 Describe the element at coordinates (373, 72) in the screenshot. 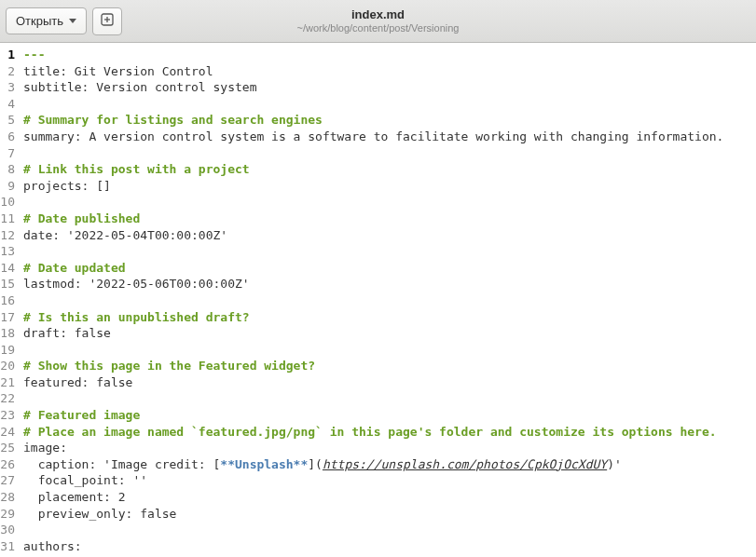

I see `code-line: title: Git Version Control` at that location.